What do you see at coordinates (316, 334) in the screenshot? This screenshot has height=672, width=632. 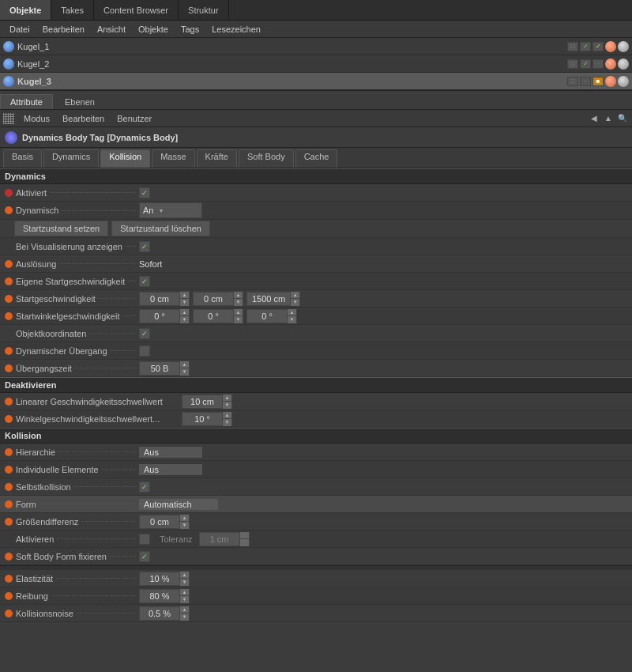 I see `prop-objektkoordinaten: Objektkoordinaten ✓` at bounding box center [316, 334].